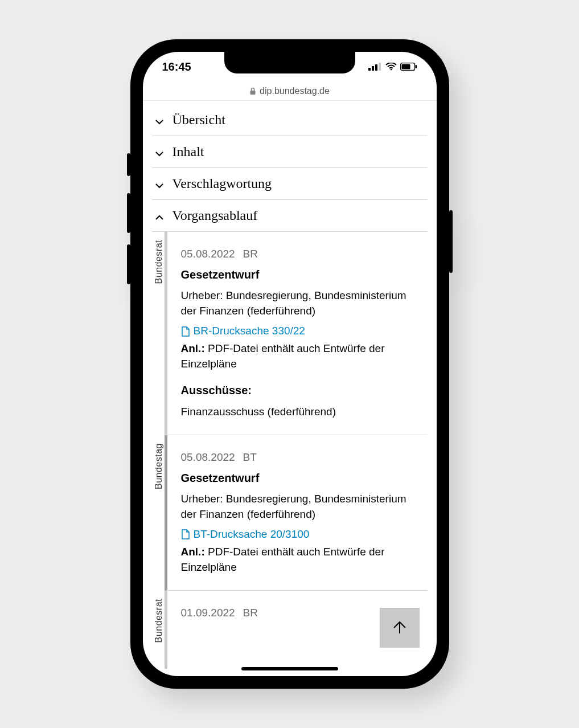 This screenshot has height=728, width=579. Describe the element at coordinates (302, 458) in the screenshot. I see `entry-meta: 05.08.2022BT` at that location.